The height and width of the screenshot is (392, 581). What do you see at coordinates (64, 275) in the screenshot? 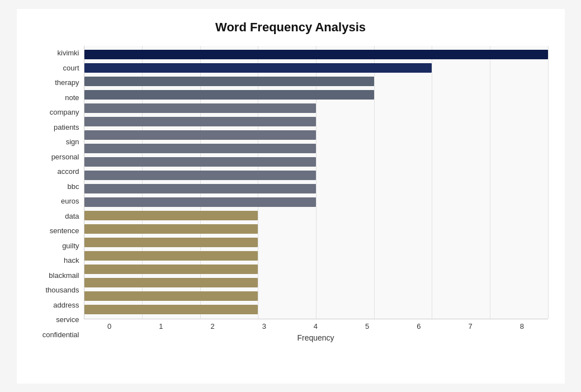
I see `y-label: blackmail` at bounding box center [64, 275].